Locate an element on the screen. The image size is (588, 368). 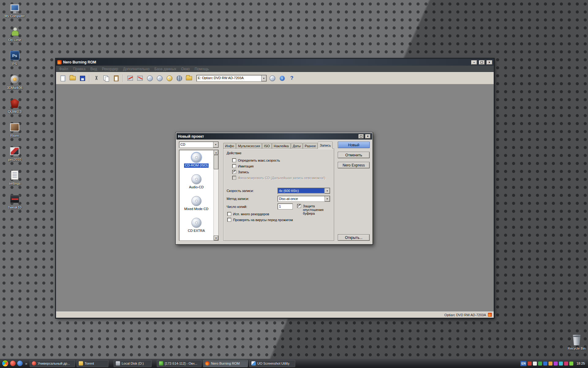
web-icon is located at coordinates (179, 78).